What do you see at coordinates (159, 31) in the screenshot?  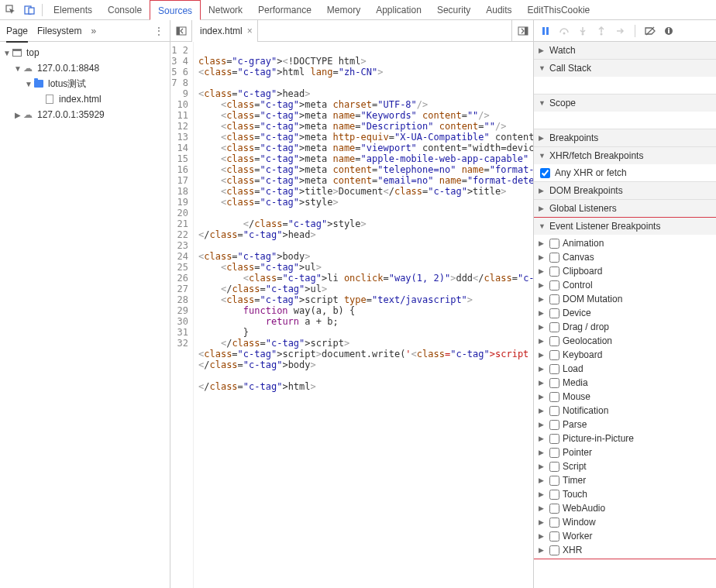 I see `navigator-menu-icon: ⋮` at bounding box center [159, 31].